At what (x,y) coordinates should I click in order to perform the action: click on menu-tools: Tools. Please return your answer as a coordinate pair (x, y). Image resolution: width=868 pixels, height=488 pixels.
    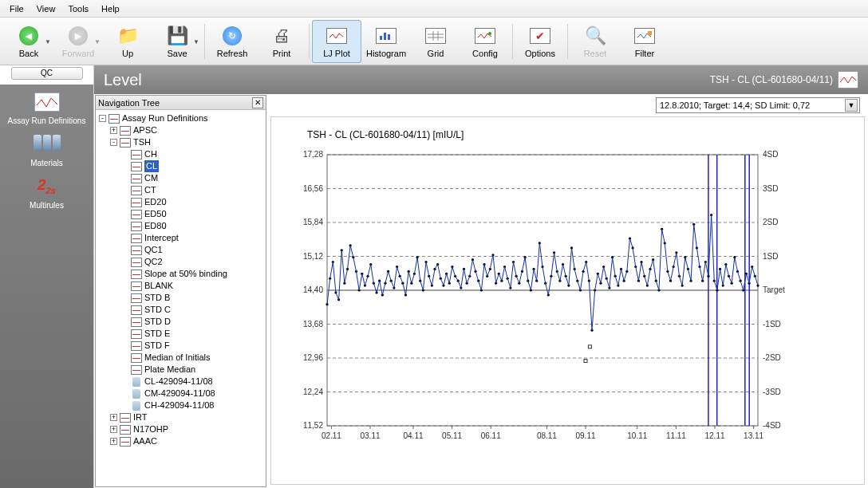
    Looking at the image, I should click on (78, 9).